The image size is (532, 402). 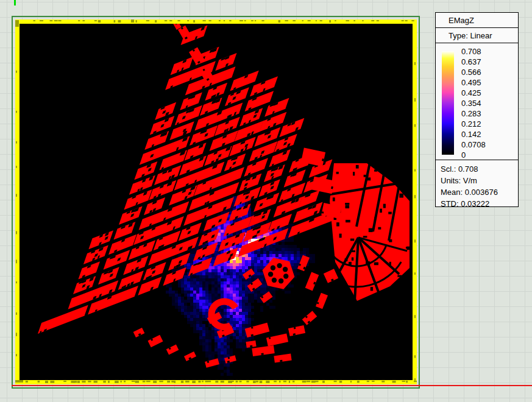 I want to click on legend-tick-label: 0.354, so click(x=472, y=104).